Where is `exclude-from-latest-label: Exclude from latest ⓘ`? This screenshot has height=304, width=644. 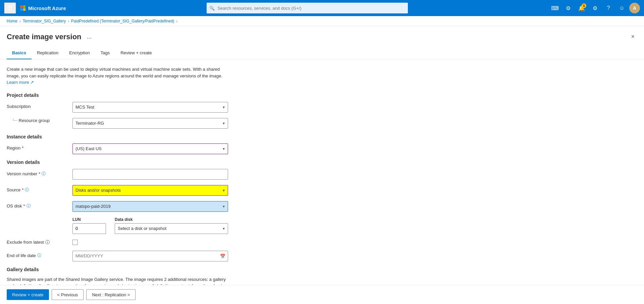
exclude-from-latest-label: Exclude from latest ⓘ is located at coordinates (37, 242).